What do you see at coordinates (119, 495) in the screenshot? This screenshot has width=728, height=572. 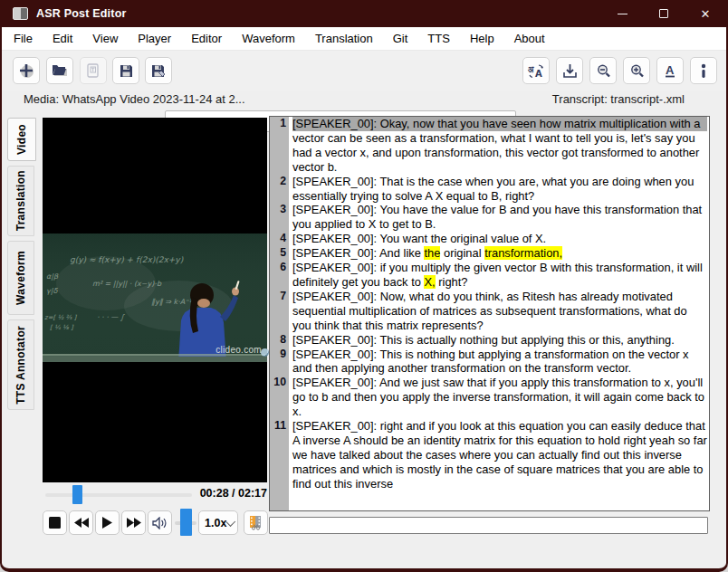 I see `seek-slider` at bounding box center [119, 495].